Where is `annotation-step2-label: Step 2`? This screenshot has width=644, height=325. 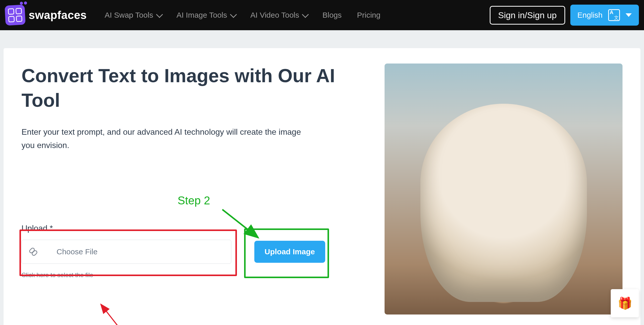
annotation-step2-label: Step 2 is located at coordinates (194, 201).